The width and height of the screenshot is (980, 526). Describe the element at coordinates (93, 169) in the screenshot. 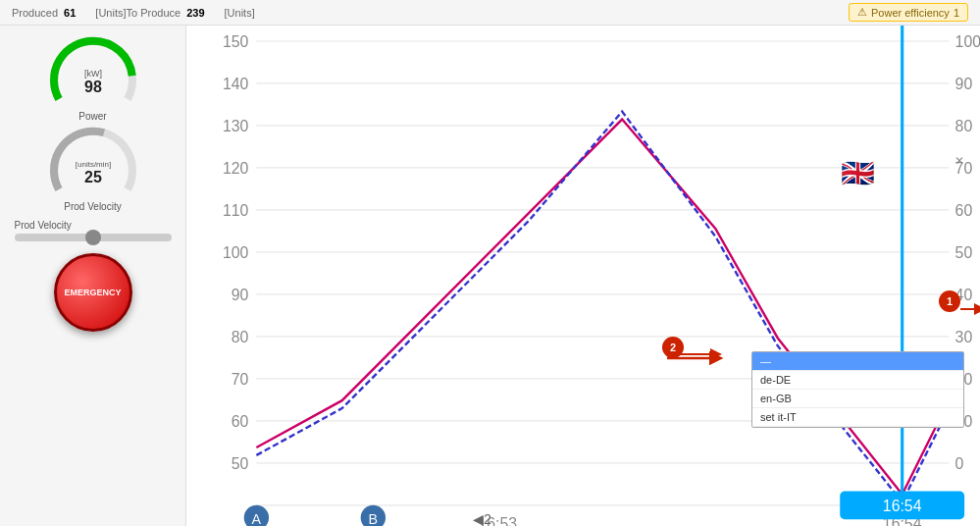

I see `velocity-gauge: [units/min] 25 Prod Velocity` at that location.